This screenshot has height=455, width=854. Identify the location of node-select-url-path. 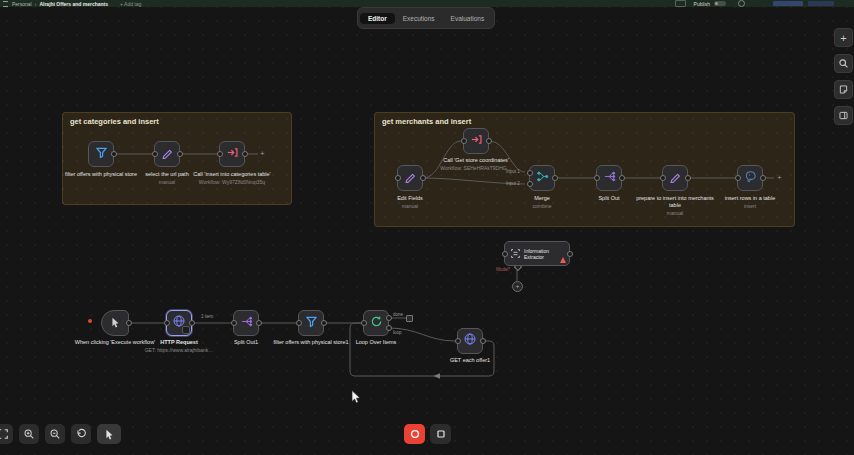
(167, 154).